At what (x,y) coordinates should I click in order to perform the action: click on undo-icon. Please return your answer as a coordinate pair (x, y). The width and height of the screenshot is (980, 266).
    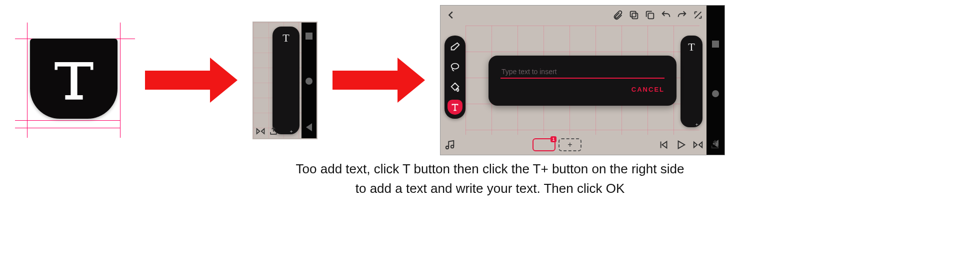
    Looking at the image, I should click on (666, 15).